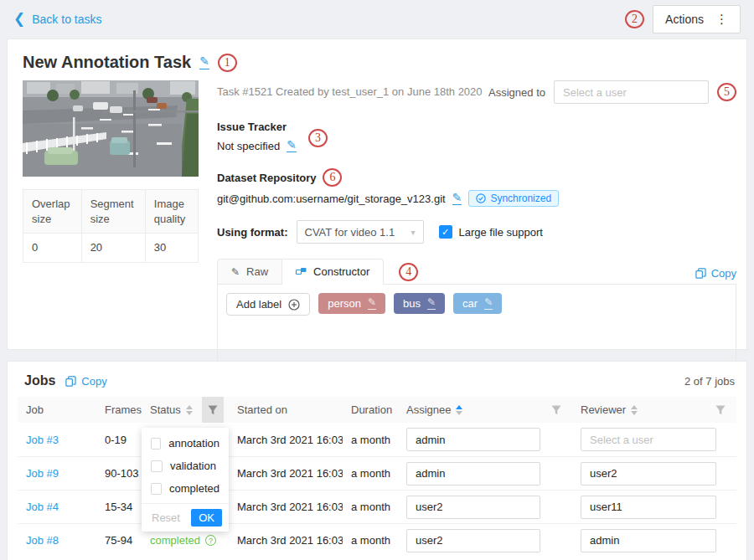 Image resolution: width=754 pixels, height=560 pixels. I want to click on annotation-marker-5: 5, so click(727, 92).